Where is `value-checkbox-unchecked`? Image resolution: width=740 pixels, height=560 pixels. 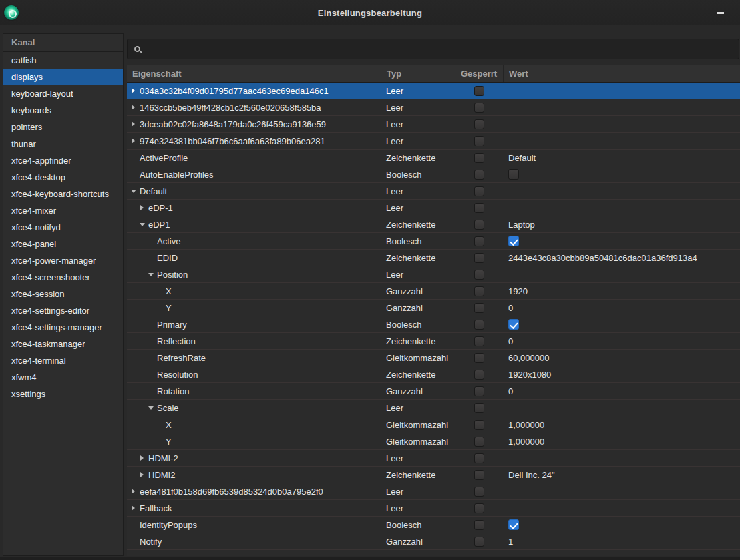
value-checkbox-unchecked is located at coordinates (514, 174).